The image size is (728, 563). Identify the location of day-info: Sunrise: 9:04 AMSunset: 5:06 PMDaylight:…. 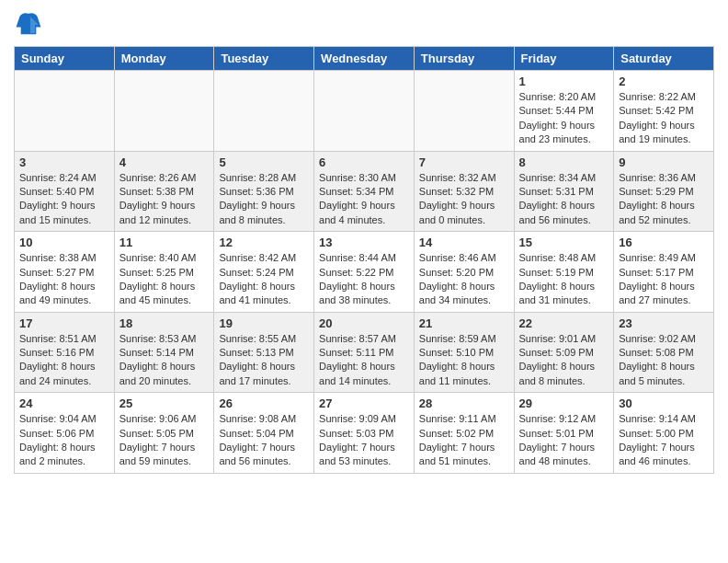
(64, 441).